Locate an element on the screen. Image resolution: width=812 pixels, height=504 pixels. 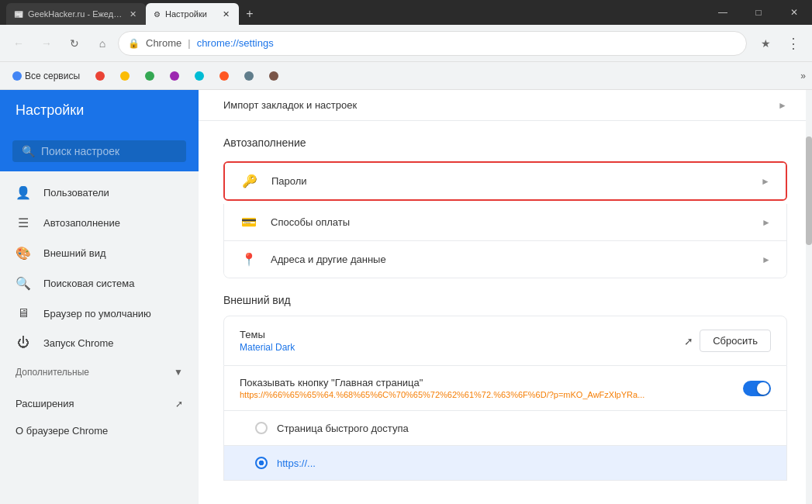
new-tab-button: + is located at coordinates (250, 14).